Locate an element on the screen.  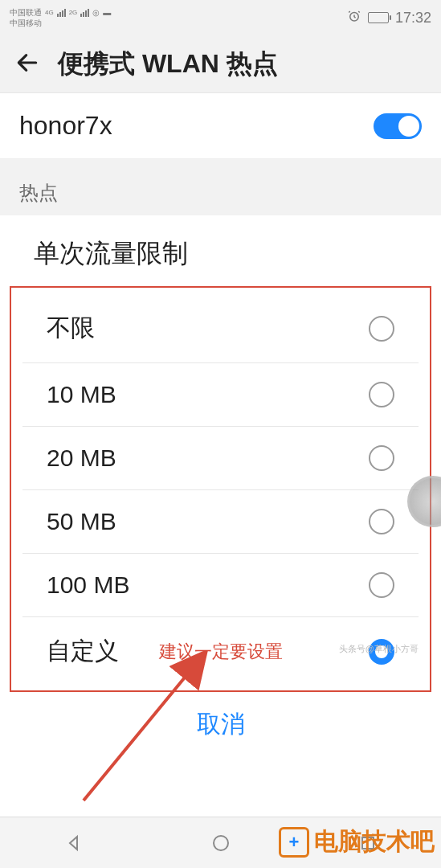
cancel-button: 取消 is located at coordinates (220, 727).